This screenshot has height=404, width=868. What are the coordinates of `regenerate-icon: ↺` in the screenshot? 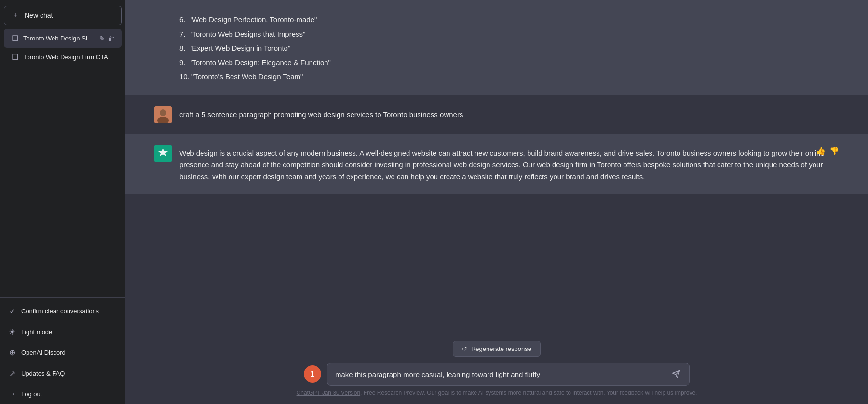 It's located at (465, 349).